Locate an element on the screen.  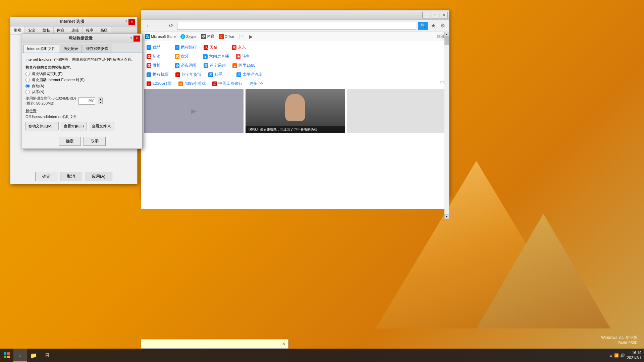
radio-every-start-input is located at coordinates (28, 80).